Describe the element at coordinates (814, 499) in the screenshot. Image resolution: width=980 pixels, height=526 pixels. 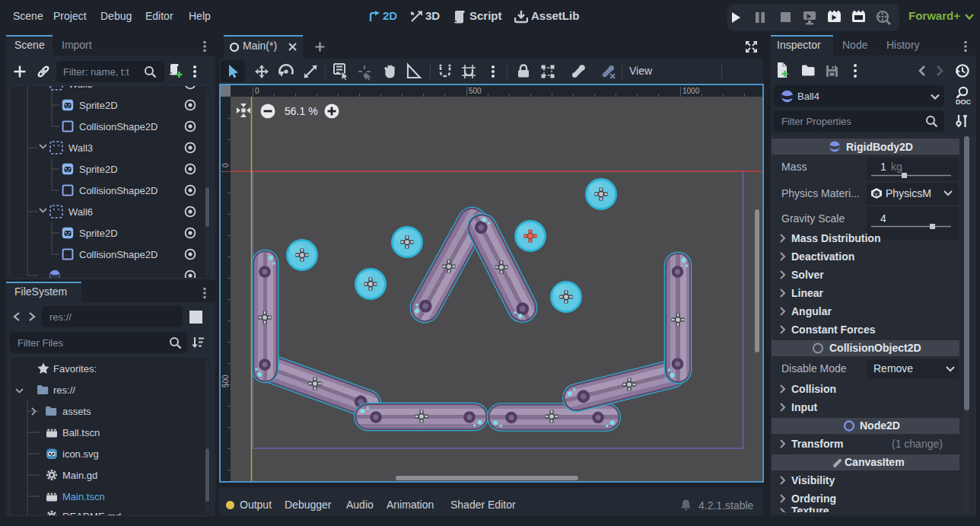
I see `svg-text: Ordering` at that location.